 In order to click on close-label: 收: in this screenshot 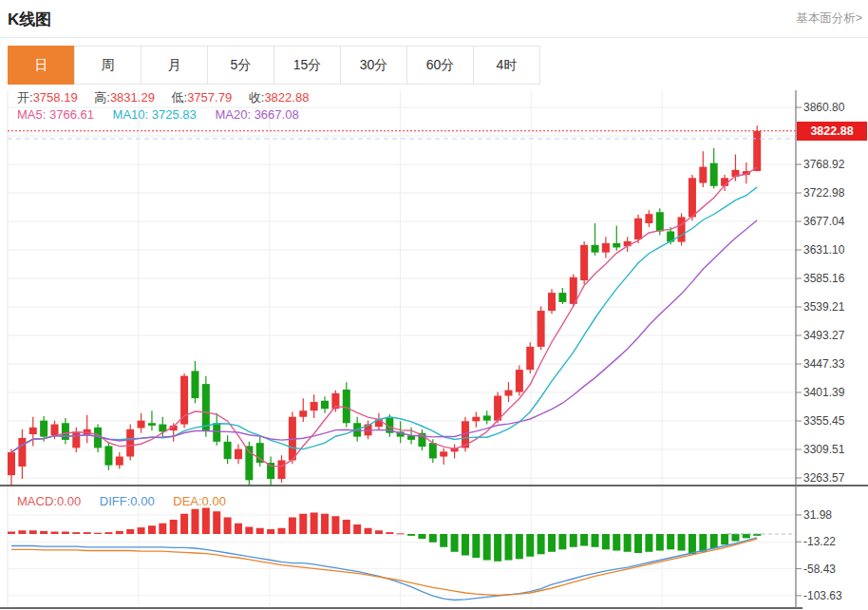, I will do `click(256, 97)`.